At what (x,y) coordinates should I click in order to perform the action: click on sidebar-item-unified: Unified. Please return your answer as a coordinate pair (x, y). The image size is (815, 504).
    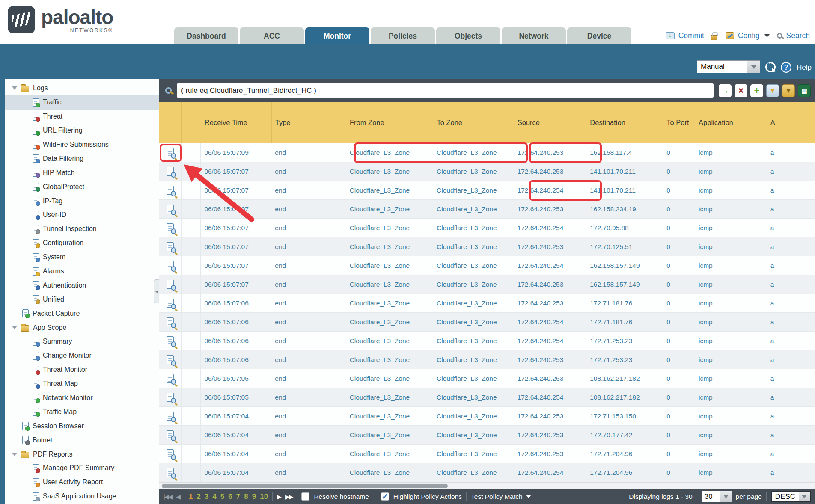
    Looking at the image, I should click on (82, 299).